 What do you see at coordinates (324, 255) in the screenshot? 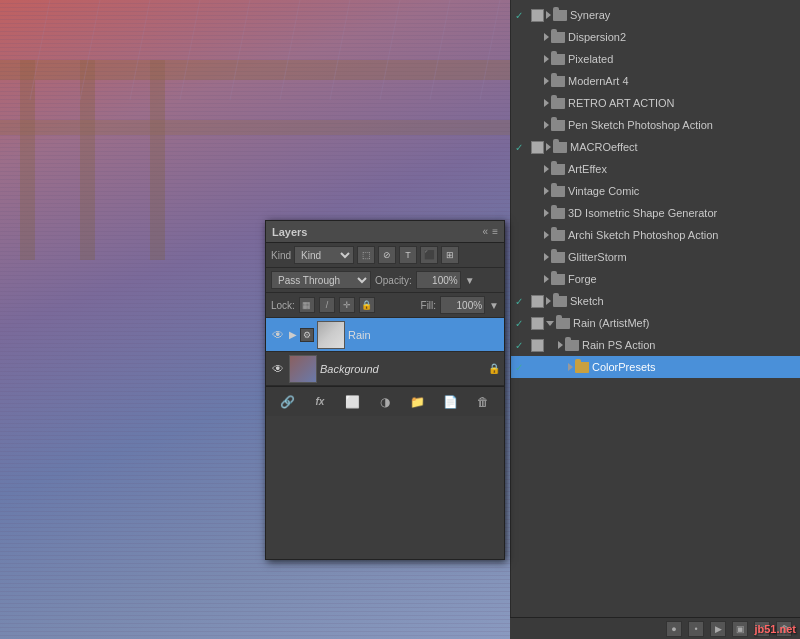
I see `kind-select: Kind` at bounding box center [324, 255].